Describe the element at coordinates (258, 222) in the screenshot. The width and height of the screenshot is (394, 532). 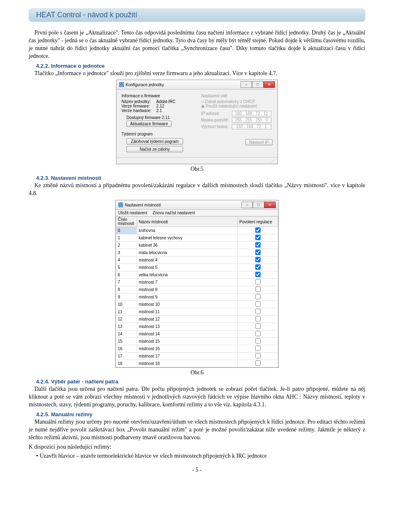
I see `col-enable: Povolení regulace` at that location.